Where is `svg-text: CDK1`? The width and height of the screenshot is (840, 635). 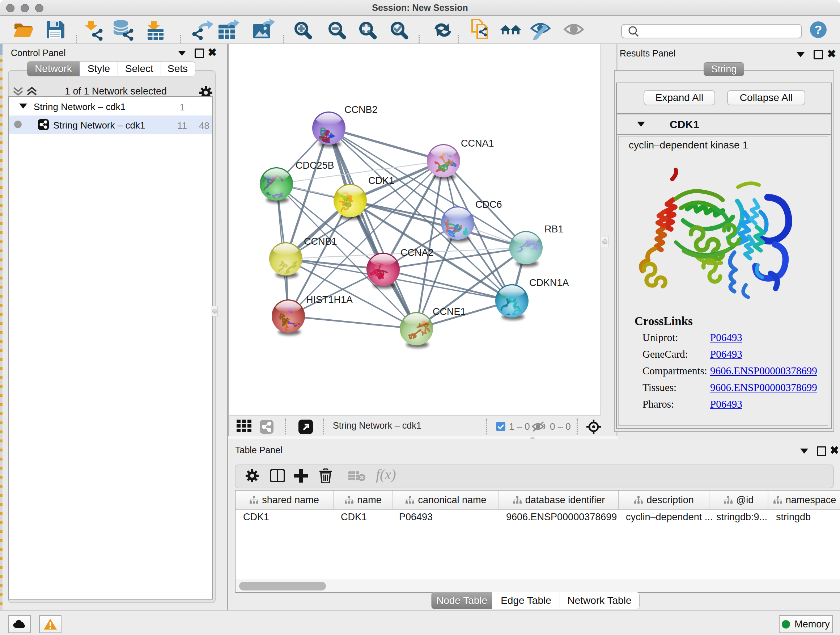 svg-text: CDK1 is located at coordinates (381, 181).